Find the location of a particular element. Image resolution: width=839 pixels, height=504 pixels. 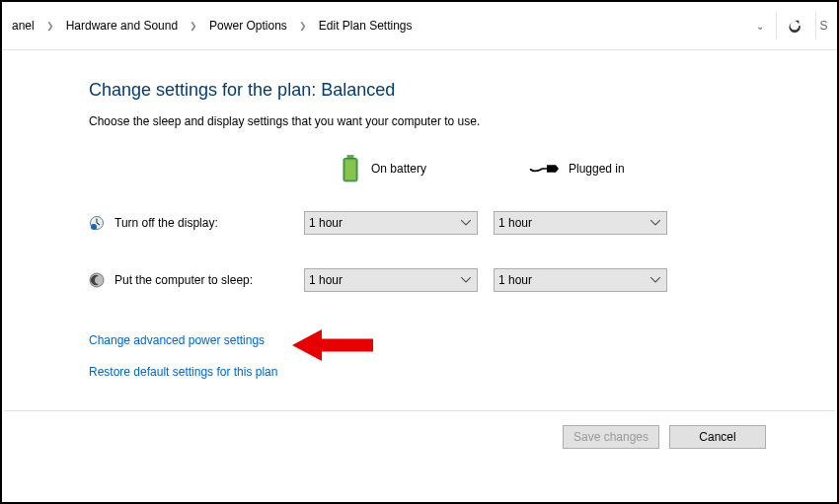

column-header-plugged: Plugged in is located at coordinates (586, 169).